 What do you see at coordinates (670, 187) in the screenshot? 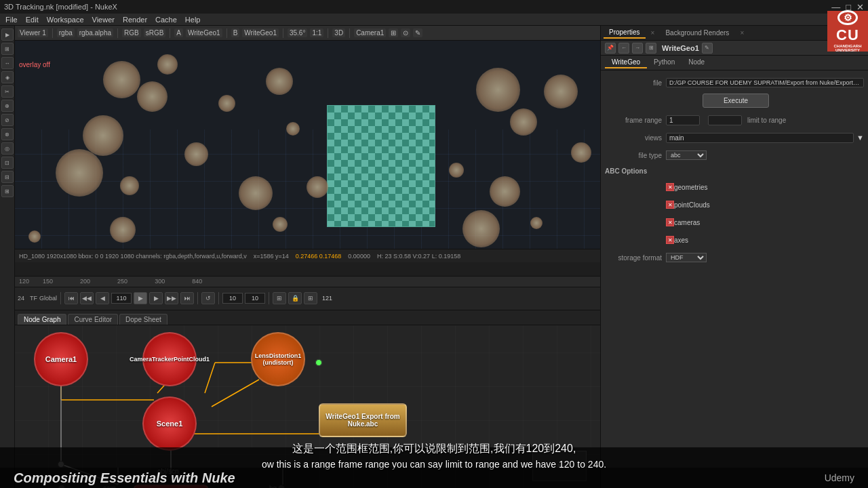
I see `check-geometries-box: ✕` at bounding box center [670, 187].